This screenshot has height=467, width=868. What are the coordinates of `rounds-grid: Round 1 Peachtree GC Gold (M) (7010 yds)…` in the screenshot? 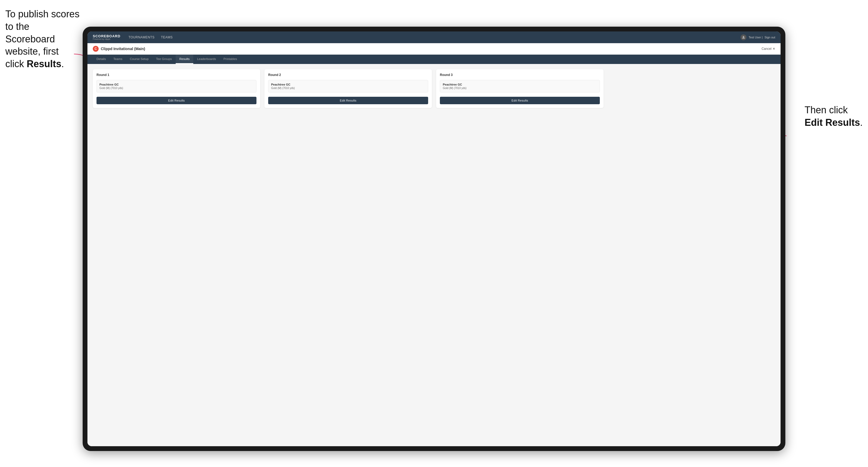 It's located at (434, 89).